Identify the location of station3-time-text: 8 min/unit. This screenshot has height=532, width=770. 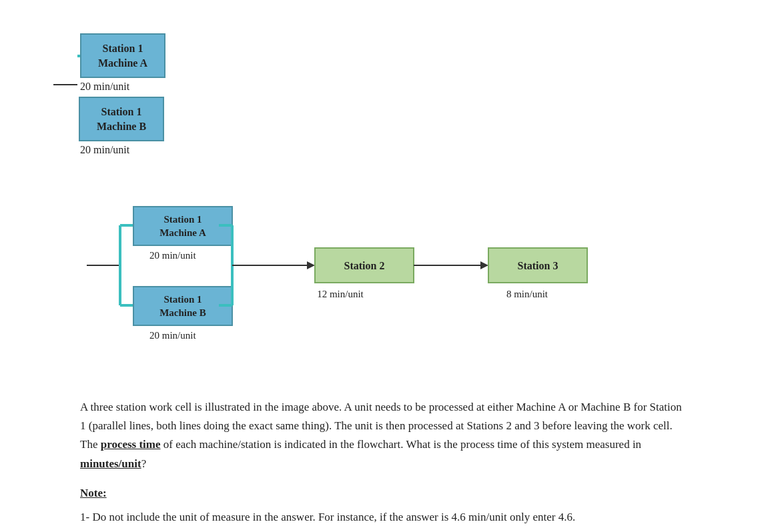
(527, 294).